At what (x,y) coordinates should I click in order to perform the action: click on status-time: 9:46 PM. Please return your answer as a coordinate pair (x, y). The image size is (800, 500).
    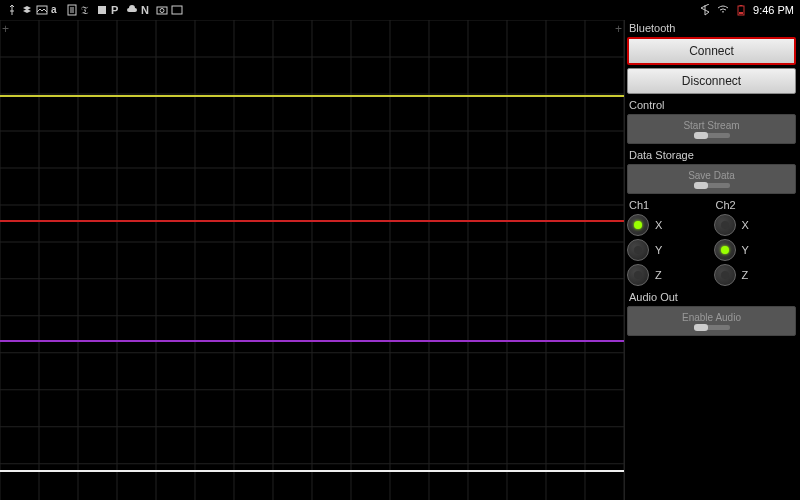
    Looking at the image, I should click on (774, 10).